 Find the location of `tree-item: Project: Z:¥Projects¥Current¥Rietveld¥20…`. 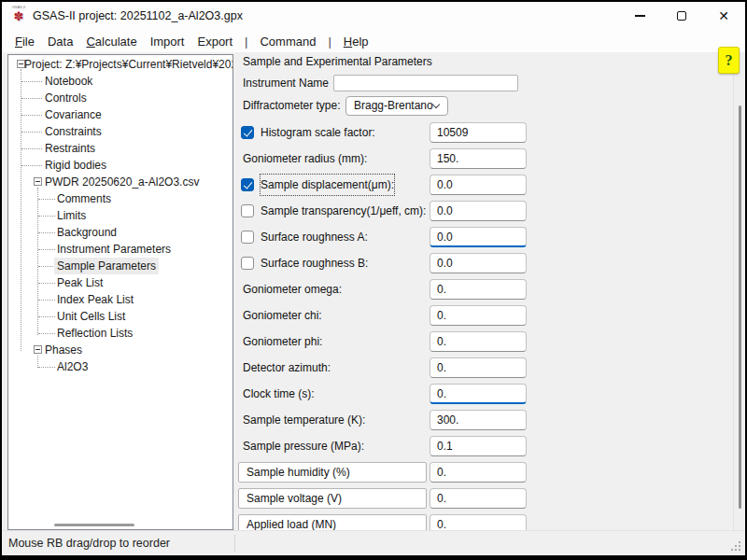

tree-item: Project: Z:¥Projects¥Current¥Rietveld¥20… is located at coordinates (120, 64).